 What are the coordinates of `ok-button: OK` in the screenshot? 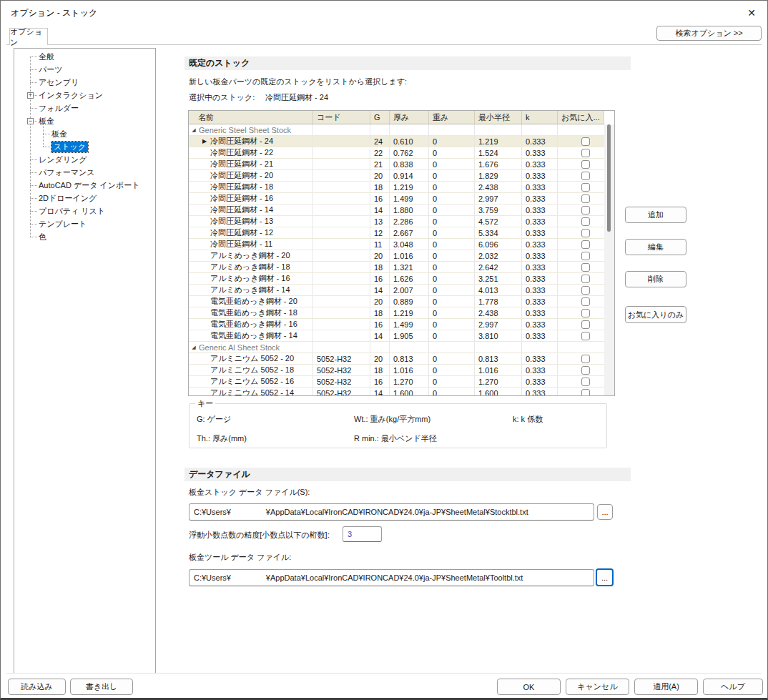 It's located at (529, 686).